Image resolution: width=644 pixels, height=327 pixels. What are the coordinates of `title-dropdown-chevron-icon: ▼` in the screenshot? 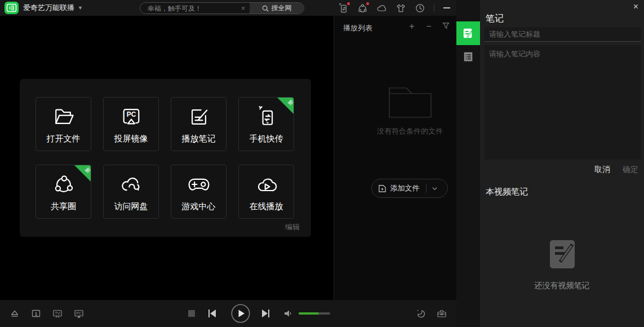 It's located at (80, 8).